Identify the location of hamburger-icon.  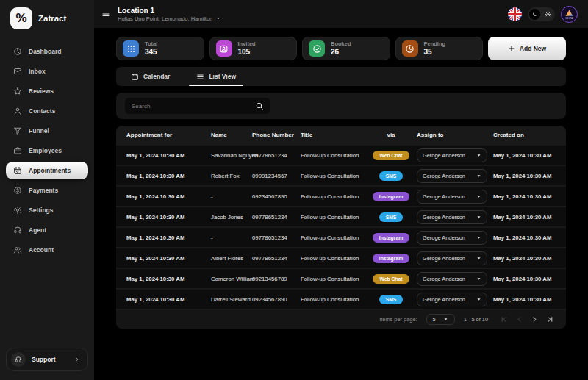
(106, 14).